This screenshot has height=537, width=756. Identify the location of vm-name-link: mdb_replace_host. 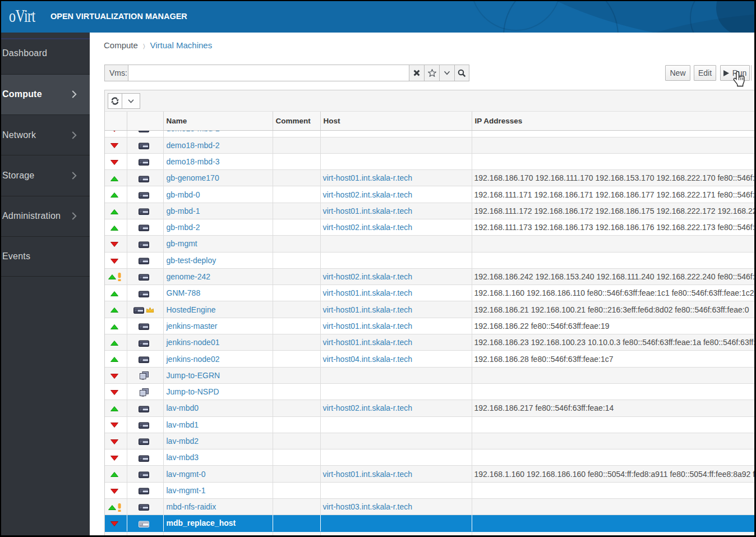
(218, 523).